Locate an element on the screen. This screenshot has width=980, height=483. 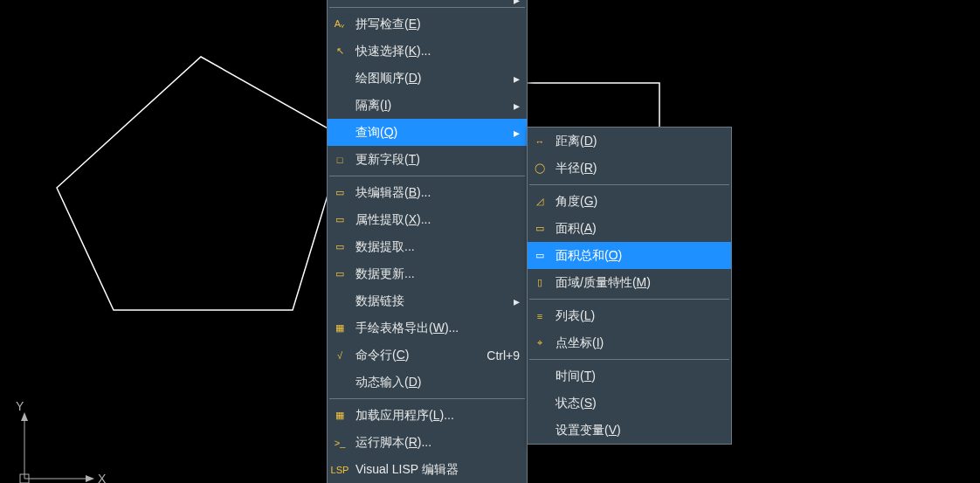
menu-item: ↖快速选择(K)... is located at coordinates (427, 51).